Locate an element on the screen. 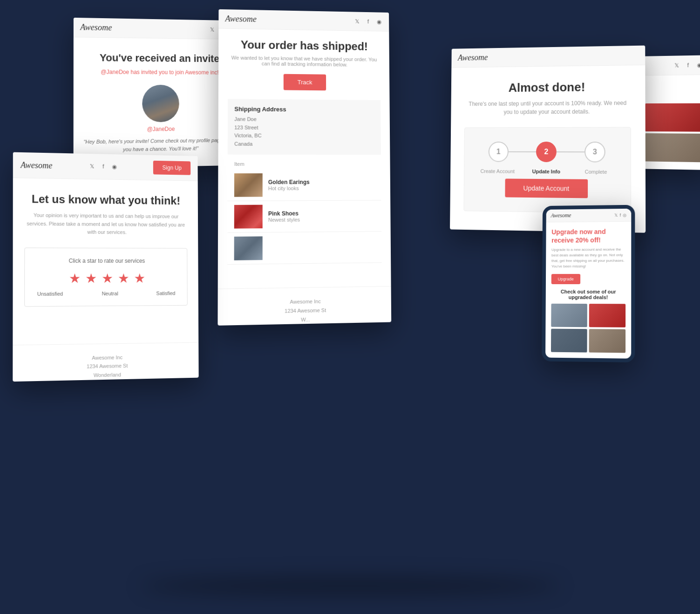 This screenshot has height=614, width=700. step-3-label: Complete is located at coordinates (596, 171).